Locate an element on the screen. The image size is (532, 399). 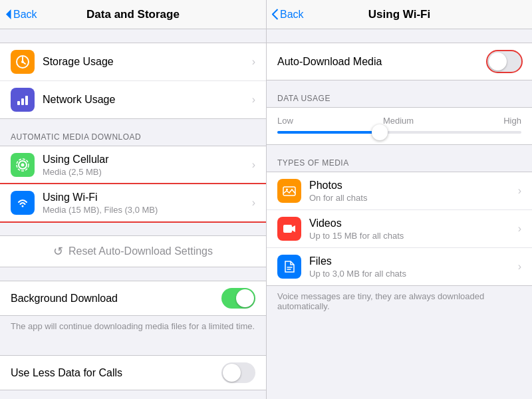
videos-chevron: › is located at coordinates (520, 229).